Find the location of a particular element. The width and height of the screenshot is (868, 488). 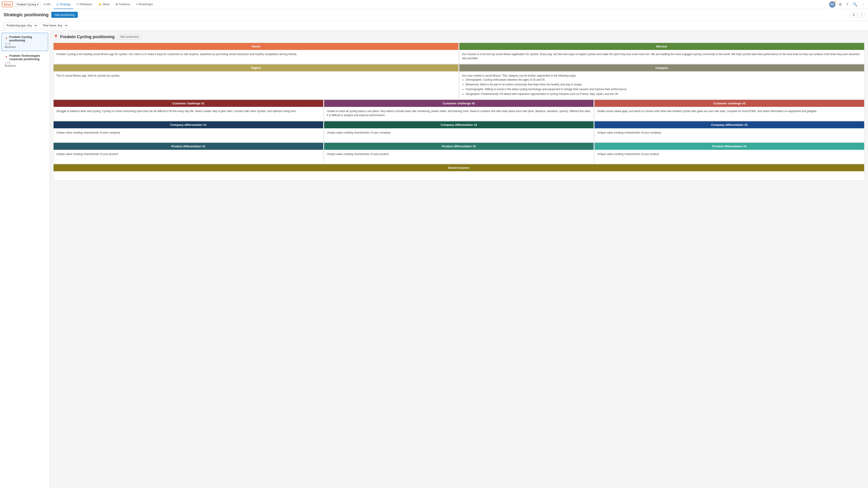

company-diff3-card: Company differentiator #3 Unique value c… is located at coordinates (729, 132).